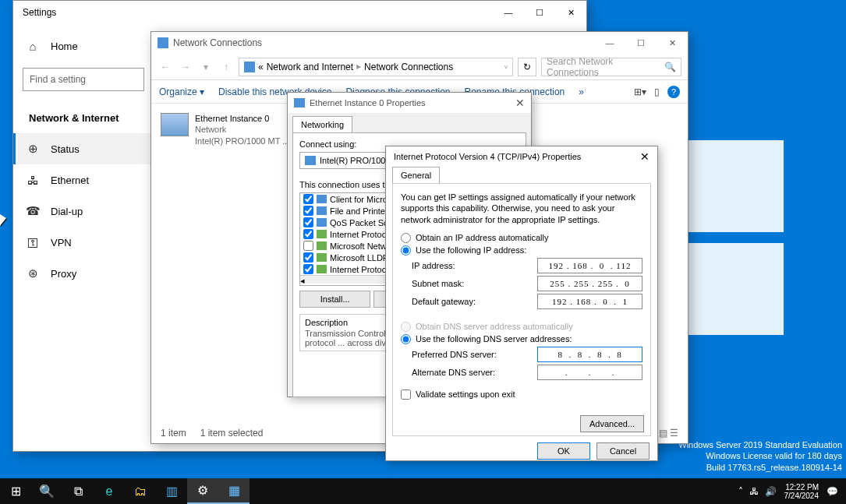 The height and width of the screenshot is (504, 846). I want to click on ip-address-label: IP address:, so click(434, 266).